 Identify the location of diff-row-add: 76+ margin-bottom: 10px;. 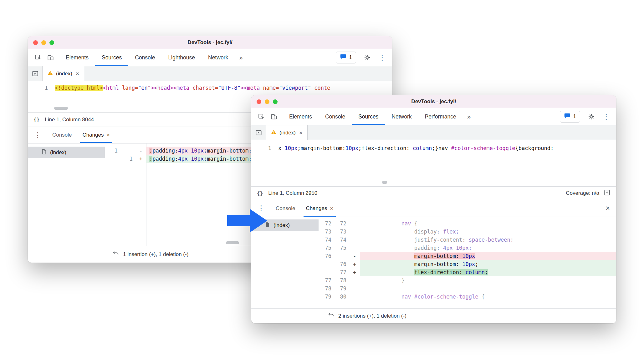
(468, 264).